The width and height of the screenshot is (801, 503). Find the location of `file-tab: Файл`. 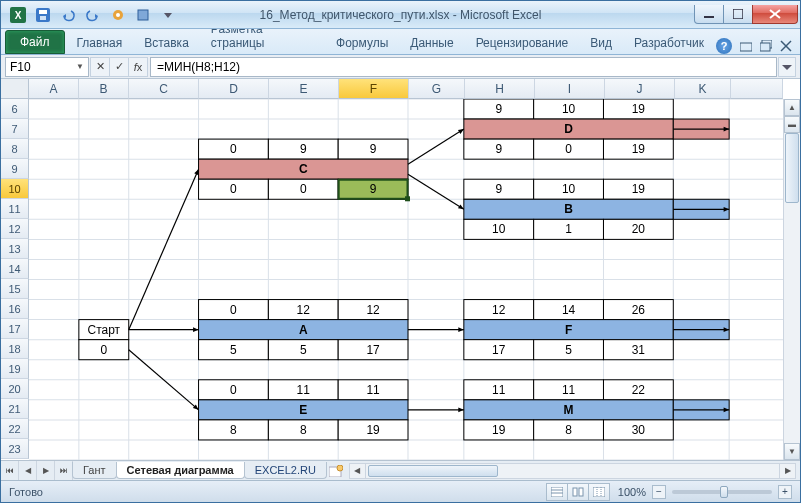

file-tab: Файл is located at coordinates (35, 42).